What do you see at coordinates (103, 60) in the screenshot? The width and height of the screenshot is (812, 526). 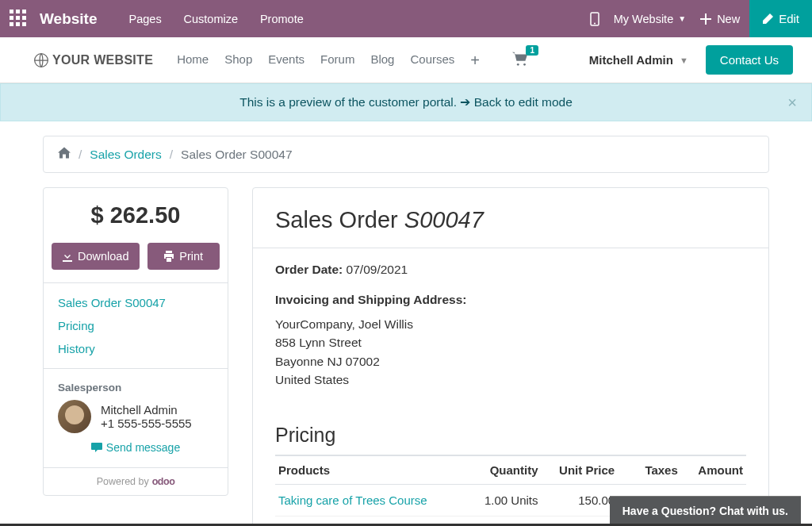 I see `site-logo-text: YOUR WEBSITE` at bounding box center [103, 60].